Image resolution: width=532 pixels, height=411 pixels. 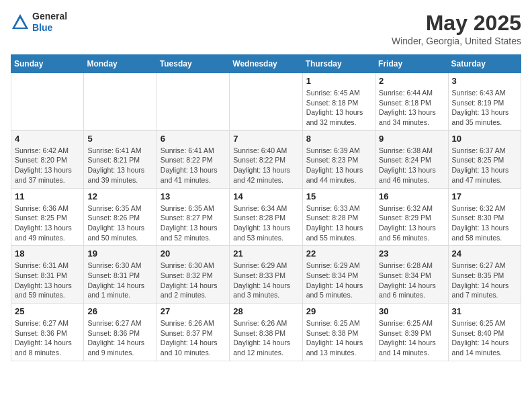 I want to click on header-day-thursday: Thursday, so click(x=339, y=64).